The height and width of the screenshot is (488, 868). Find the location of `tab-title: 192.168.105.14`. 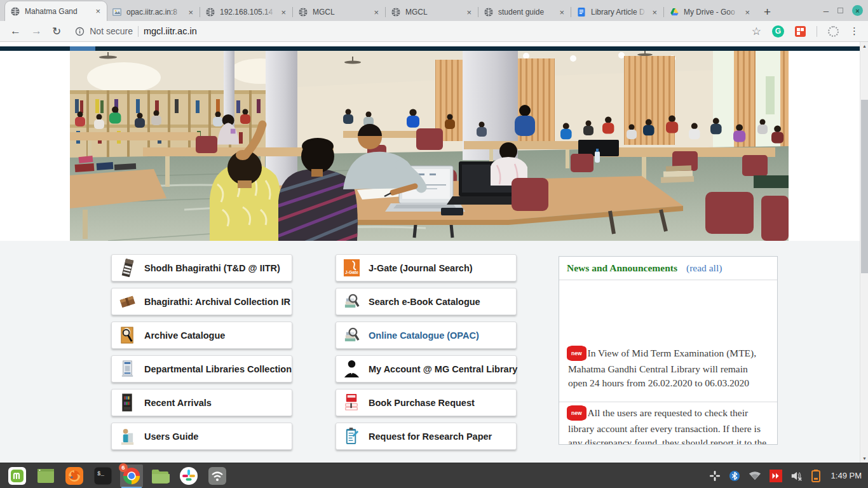

tab-title: 192.168.105.14 is located at coordinates (248, 12).